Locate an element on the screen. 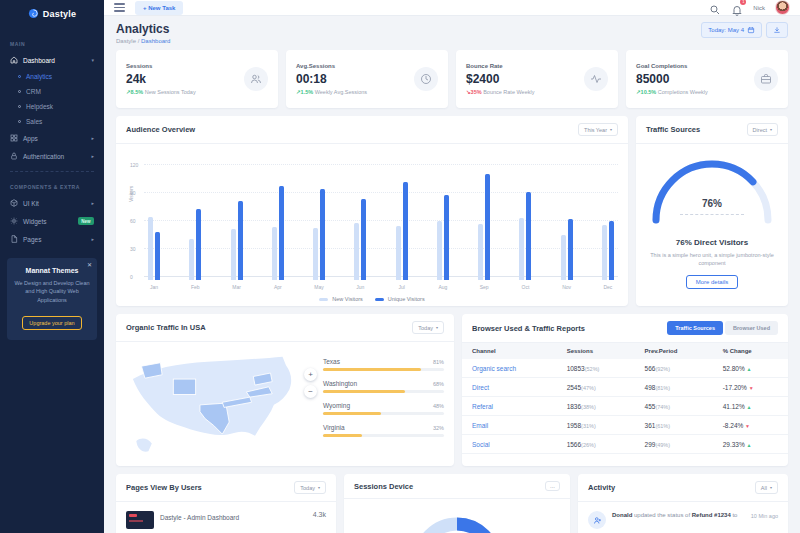 This screenshot has width=800, height=533. logo: Dastyle is located at coordinates (52, 14).